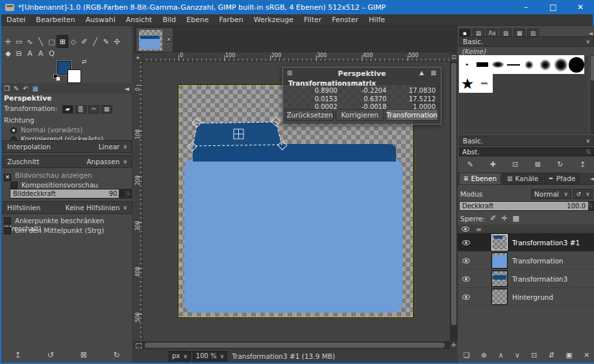  What do you see at coordinates (515, 165) in the screenshot?
I see `duplicate-brush-icon: ⊡` at bounding box center [515, 165].